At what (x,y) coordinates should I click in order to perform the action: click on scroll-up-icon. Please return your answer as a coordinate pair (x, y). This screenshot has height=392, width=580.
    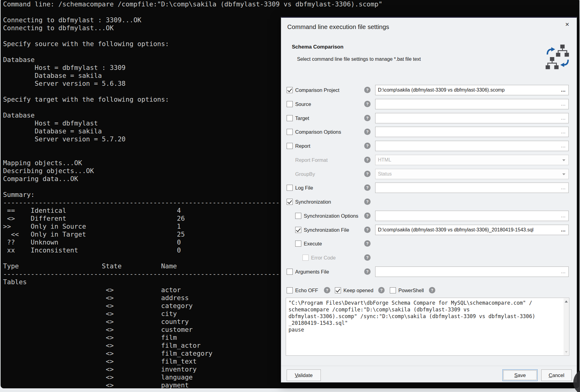
    Looking at the image, I should click on (566, 302).